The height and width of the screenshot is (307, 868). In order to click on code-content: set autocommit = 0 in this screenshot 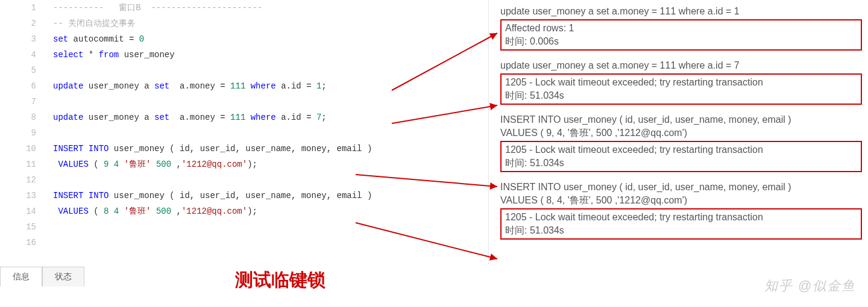, I will do `click(268, 39)`.